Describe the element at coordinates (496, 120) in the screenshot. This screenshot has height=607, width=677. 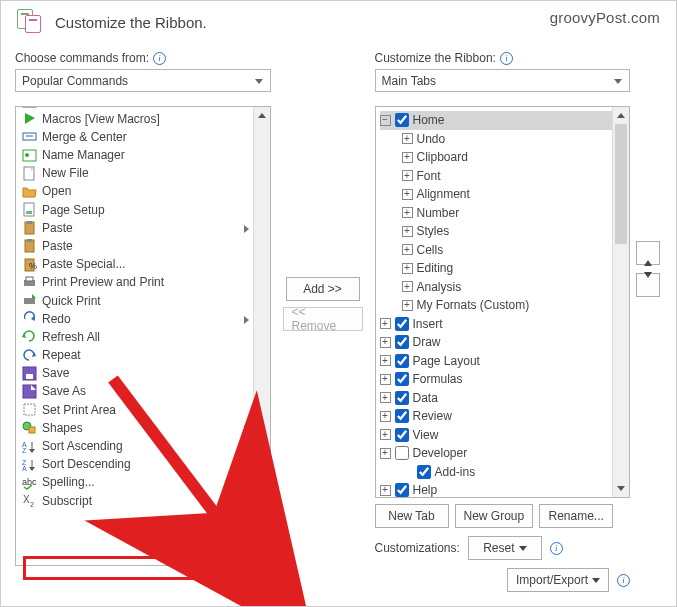
I see `tree-item: −Home` at that location.